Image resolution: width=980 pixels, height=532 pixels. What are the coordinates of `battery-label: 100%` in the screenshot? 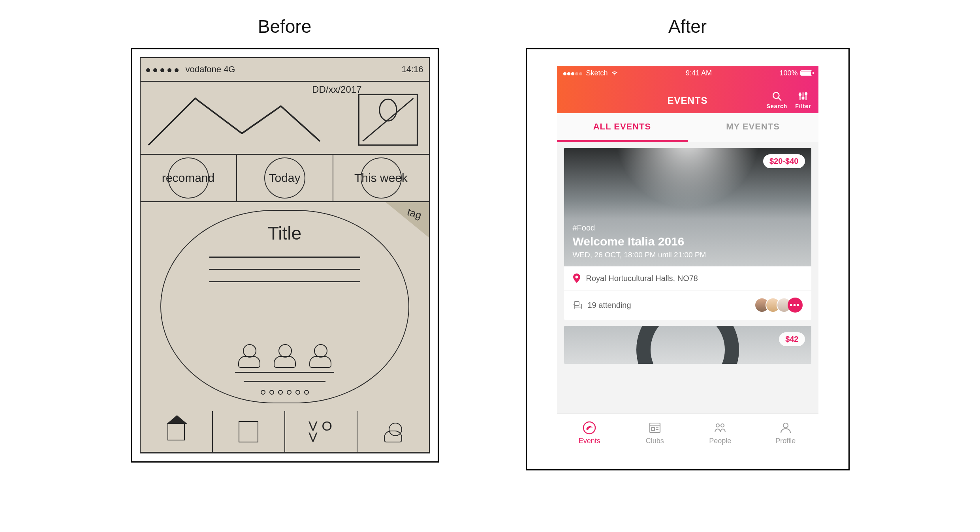 It's located at (788, 73).